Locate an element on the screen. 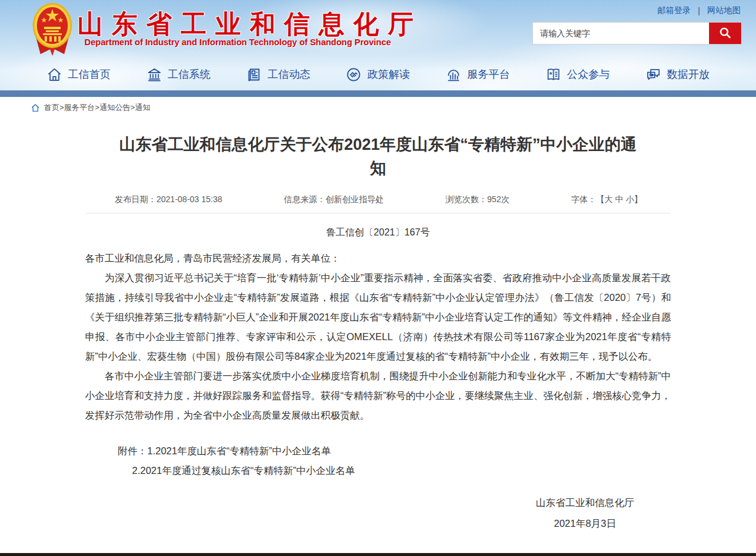 This screenshot has width=756, height=556. attachments: 附件：1.2021年度山东省“专精特新”中小企业名单 2.2021年度通过复核山… is located at coordinates (378, 461).